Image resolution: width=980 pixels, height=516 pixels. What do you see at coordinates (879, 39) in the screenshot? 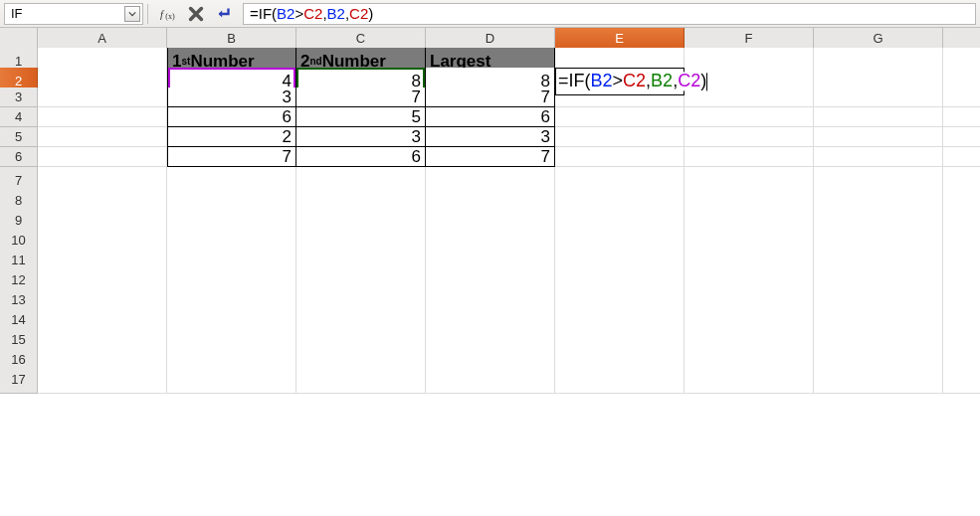
I see `column-header-G: G` at bounding box center [879, 39].